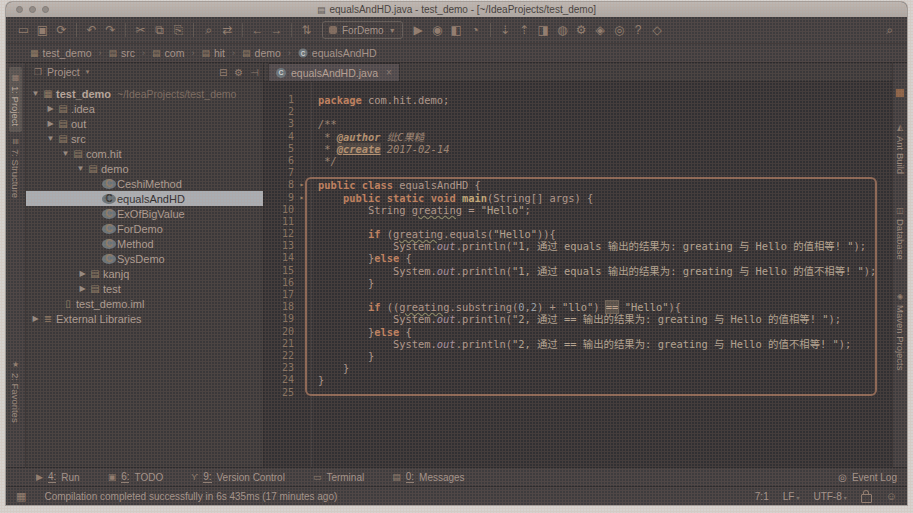 The width and height of the screenshot is (913, 513). I want to click on code-line-4: * @author 纰C果糙, so click(605, 137).